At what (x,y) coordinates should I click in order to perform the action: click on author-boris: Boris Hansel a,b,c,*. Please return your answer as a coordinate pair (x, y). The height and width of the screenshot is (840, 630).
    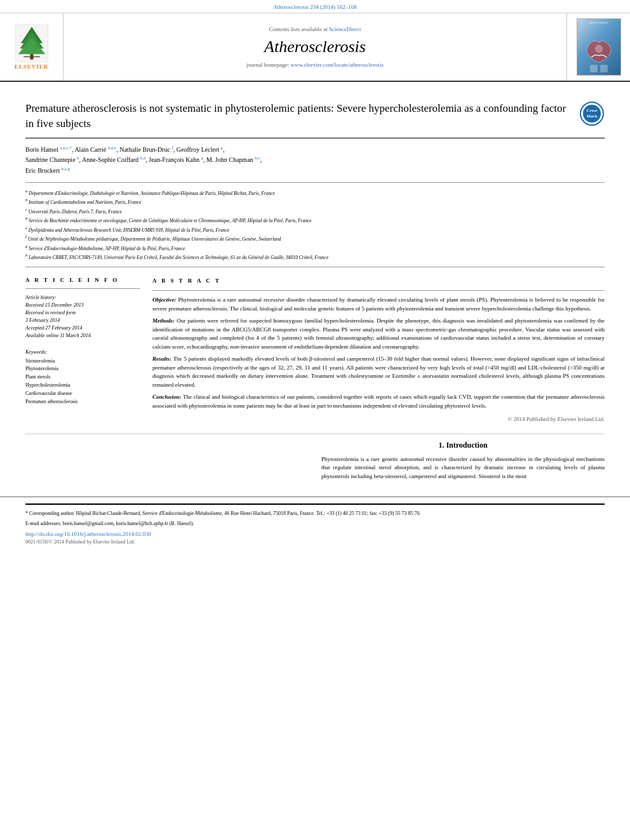
    Looking at the image, I should click on (48, 150).